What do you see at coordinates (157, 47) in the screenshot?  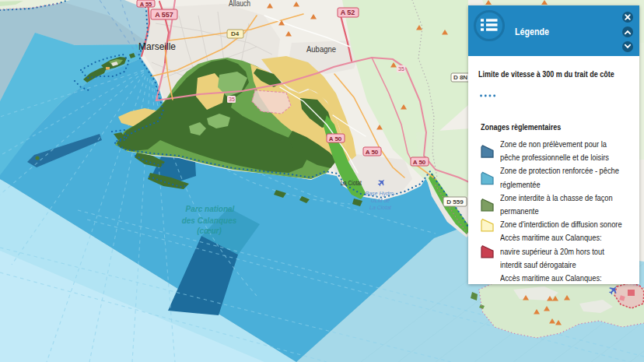 I see `svg-text: Marseille` at bounding box center [157, 47].